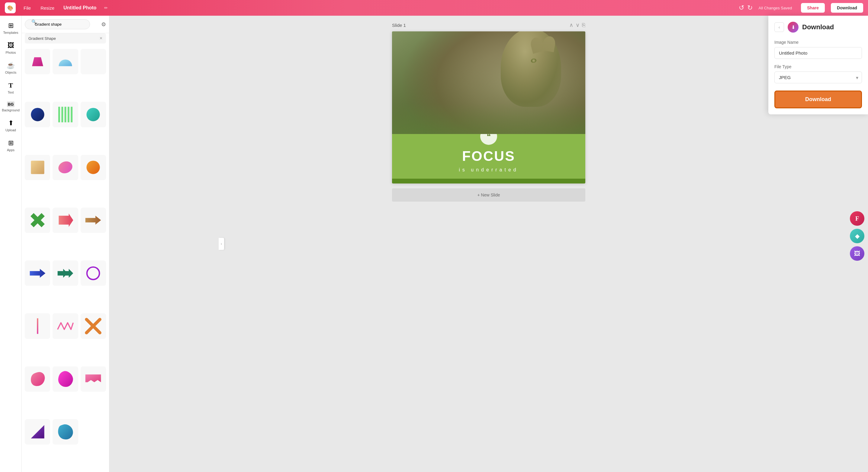  What do you see at coordinates (857, 236) in the screenshot?
I see `paint-float-button: ◆` at bounding box center [857, 236].